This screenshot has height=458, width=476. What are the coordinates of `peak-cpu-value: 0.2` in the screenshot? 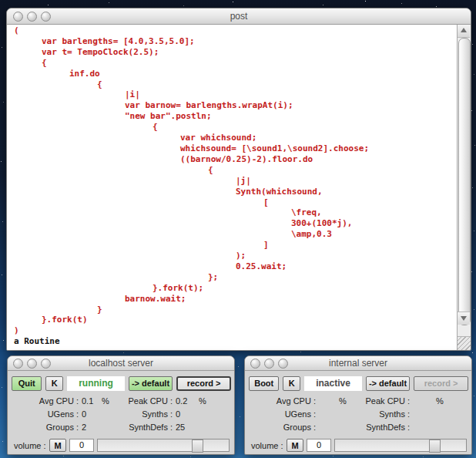 It's located at (186, 401).